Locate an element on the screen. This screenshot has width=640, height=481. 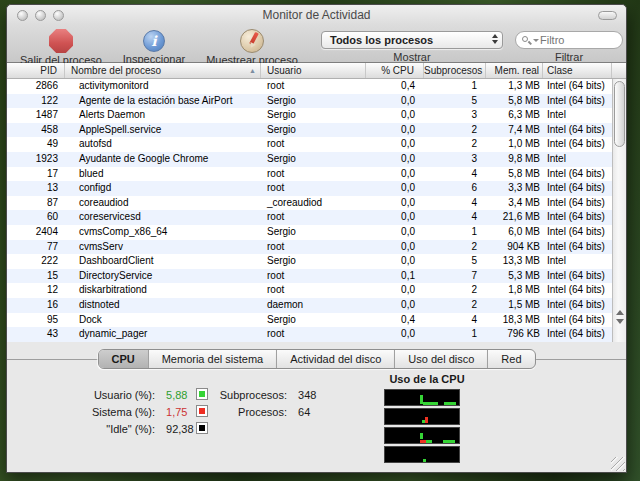
process-row: 122Agente de la estación base AirPortSer… is located at coordinates (310, 102).